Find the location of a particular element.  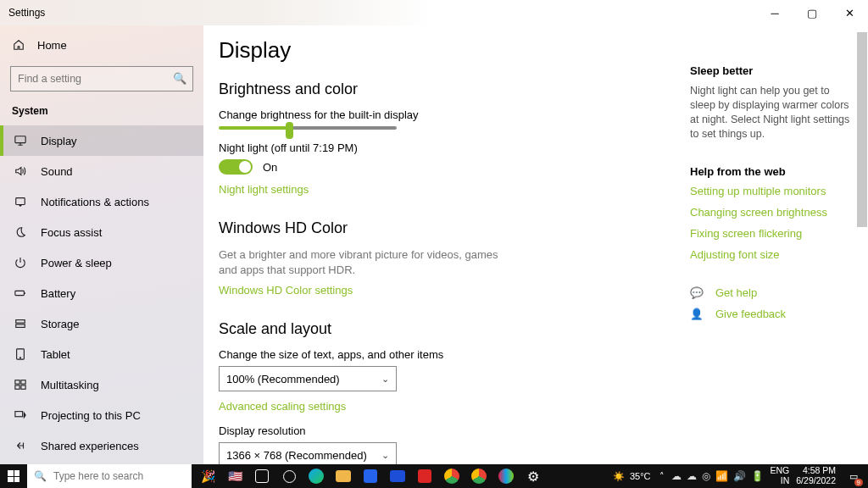

scrollbar-thumb is located at coordinates (862, 130).